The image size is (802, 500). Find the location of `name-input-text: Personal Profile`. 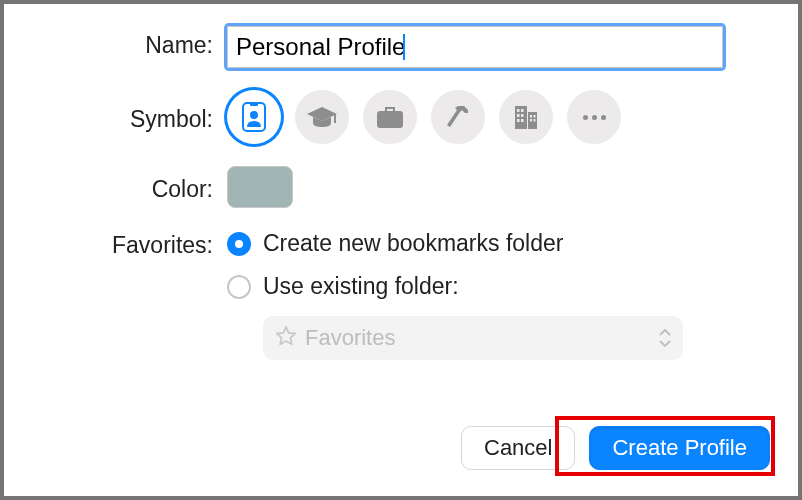

name-input-text: Personal Profile is located at coordinates (320, 47).